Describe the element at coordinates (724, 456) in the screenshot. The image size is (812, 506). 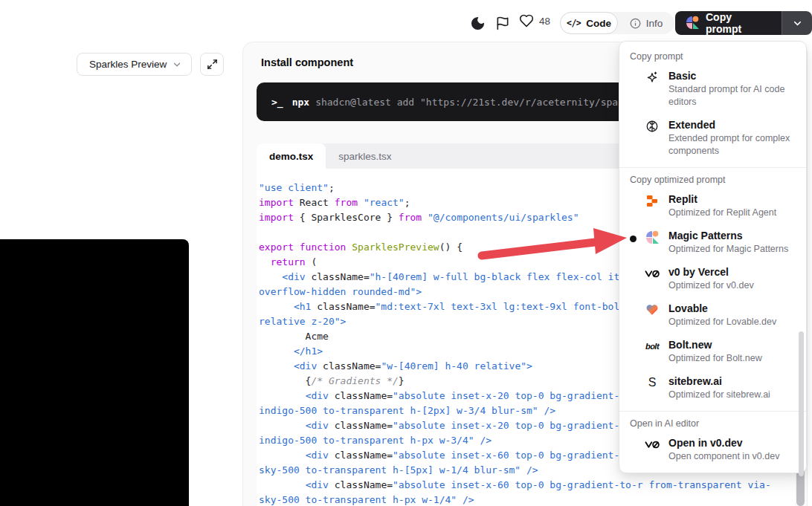
I see `dropdown-item-description: Open component in v0.dev` at that location.